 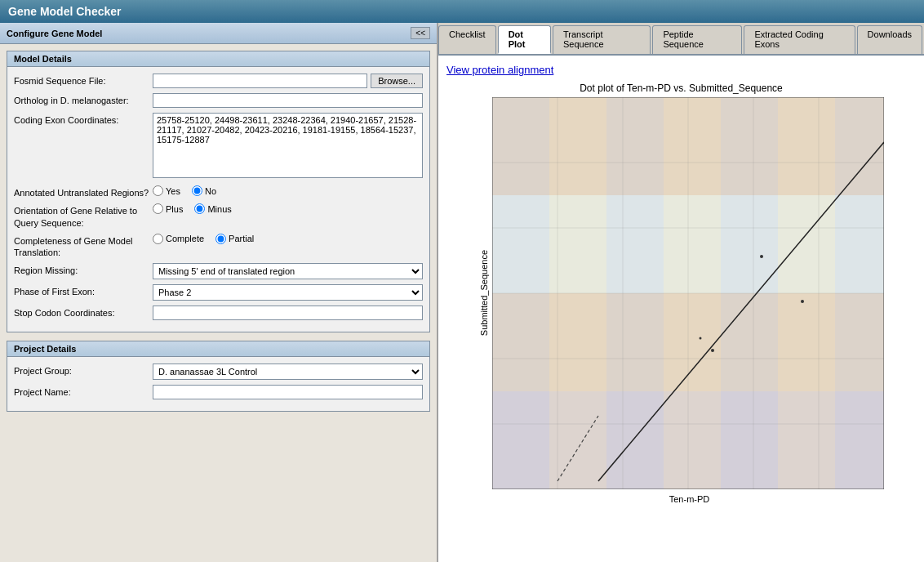 What do you see at coordinates (83, 270) in the screenshot?
I see `region-missing-label: Region Missing:` at bounding box center [83, 270].